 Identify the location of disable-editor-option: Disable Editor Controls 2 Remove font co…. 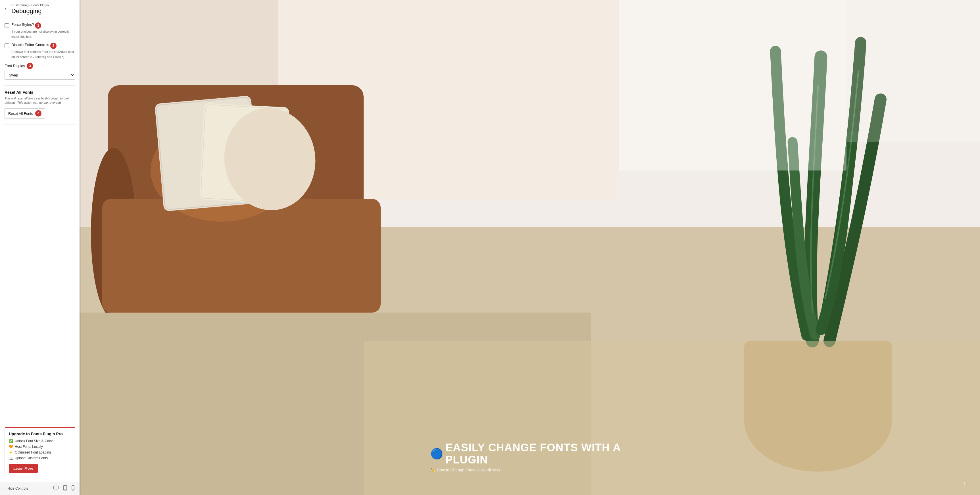
(40, 51).